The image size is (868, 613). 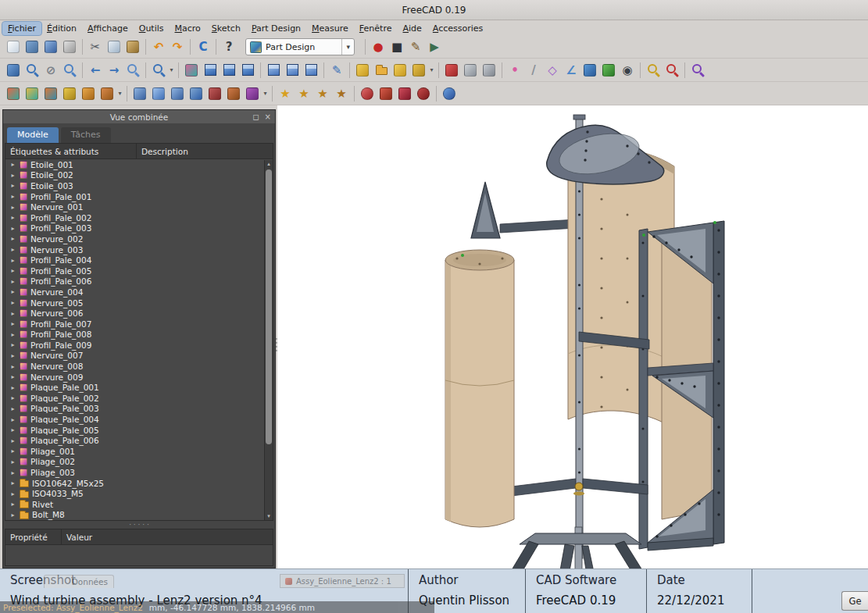 What do you see at coordinates (88, 94) in the screenshot?
I see `revolution-icon` at bounding box center [88, 94].